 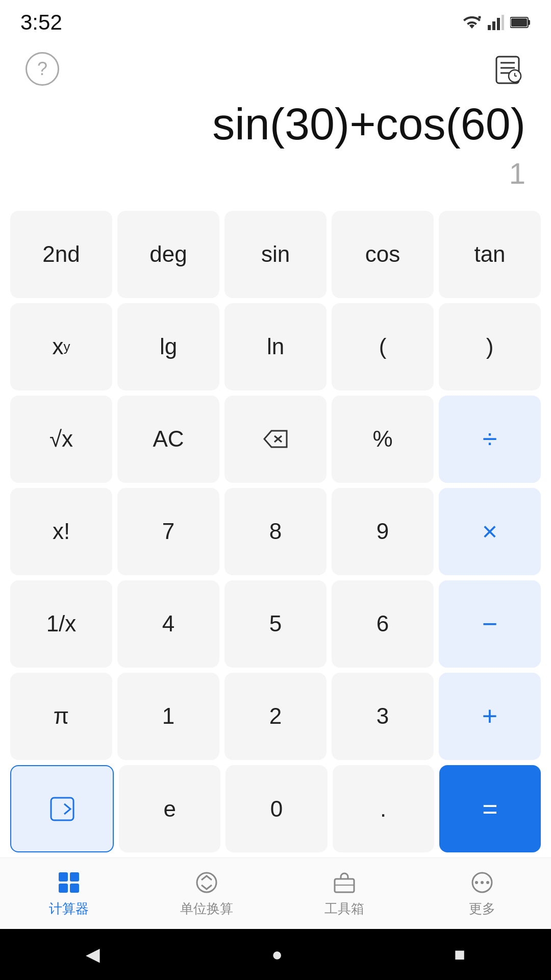 What do you see at coordinates (61, 439) in the screenshot?
I see `sqrt-key: √x` at bounding box center [61, 439].